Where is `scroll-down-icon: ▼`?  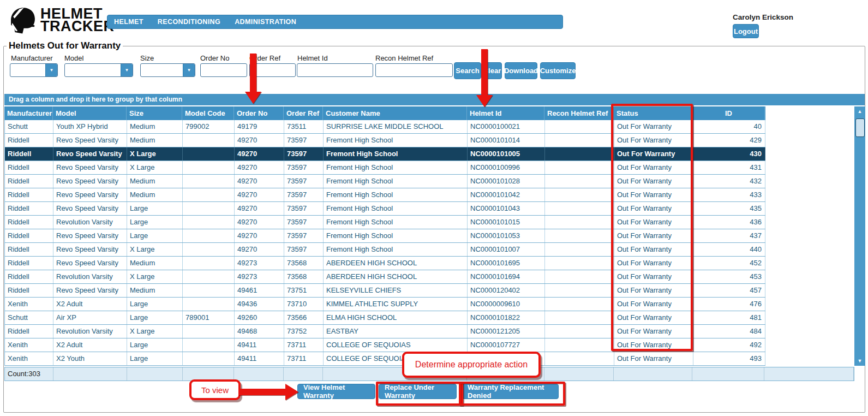
scroll-down-icon: ▼ is located at coordinates (860, 361).